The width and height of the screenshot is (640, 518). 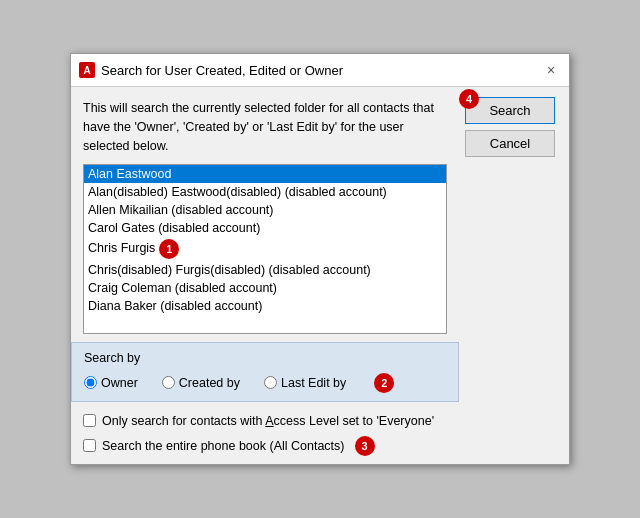 What do you see at coordinates (514, 275) in the screenshot?
I see `sidebar: Search 4 Cancel` at bounding box center [514, 275].